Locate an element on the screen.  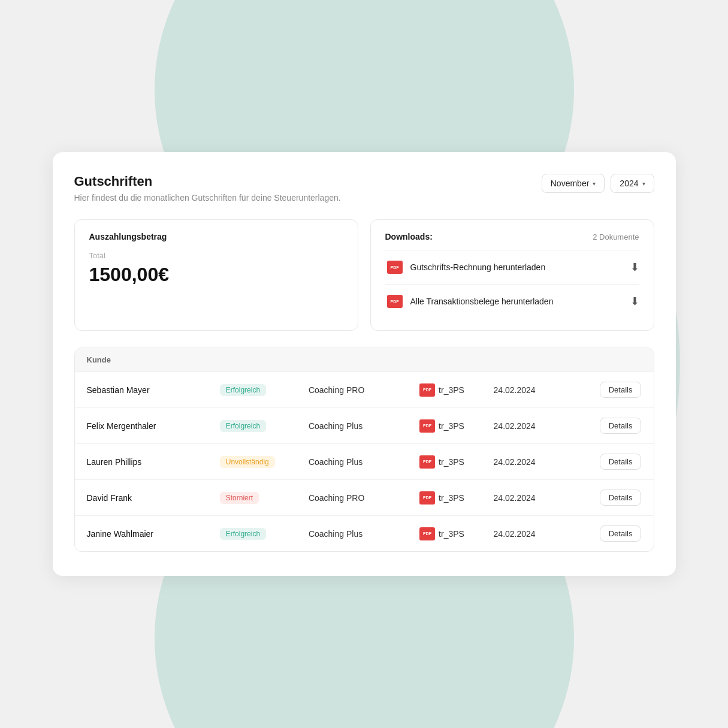
downloads-box: Downloads: 2 Dokumente PDF Gutschrifts-R… is located at coordinates (512, 275).